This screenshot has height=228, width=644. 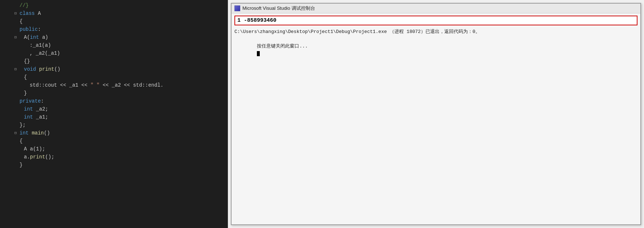 I want to click on code-text: , _a2(_a1), so click(x=39, y=53).